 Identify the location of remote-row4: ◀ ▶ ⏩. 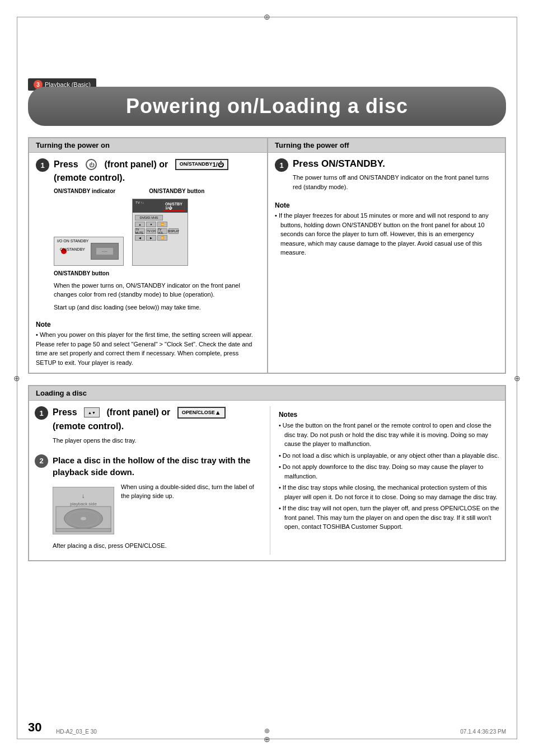
(160, 238).